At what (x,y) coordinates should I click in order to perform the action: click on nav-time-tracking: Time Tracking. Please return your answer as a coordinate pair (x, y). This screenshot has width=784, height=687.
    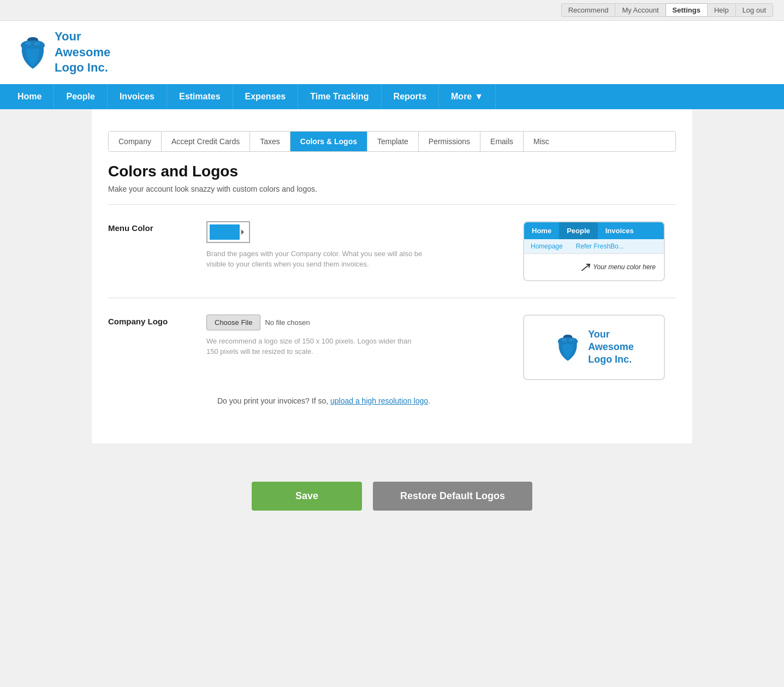
    Looking at the image, I should click on (340, 97).